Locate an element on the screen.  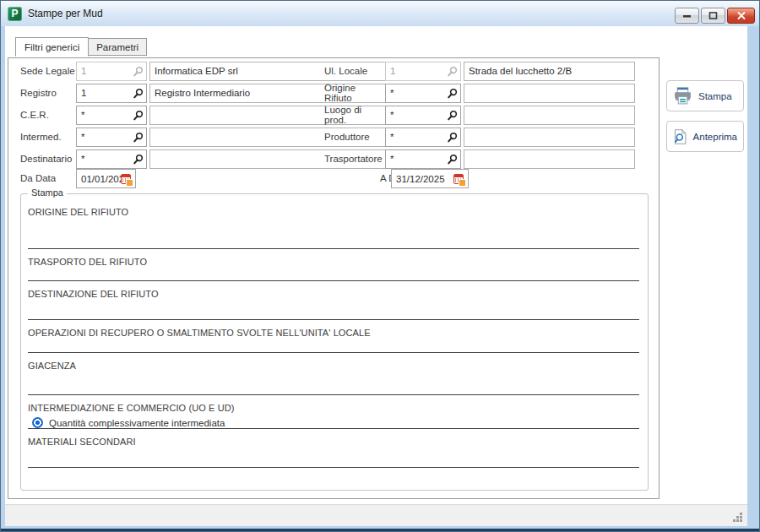
trasportatore-code-field is located at coordinates (423, 159).